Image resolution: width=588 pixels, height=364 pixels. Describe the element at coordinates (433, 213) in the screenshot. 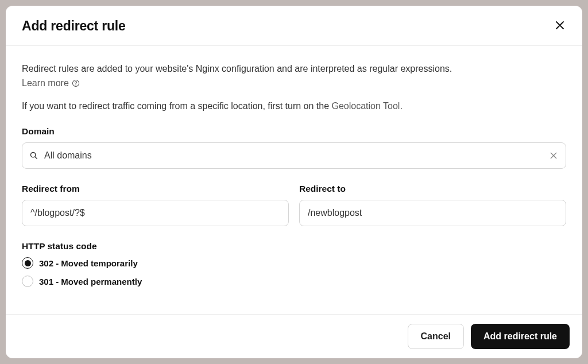

I see `redirect-to-input` at that location.